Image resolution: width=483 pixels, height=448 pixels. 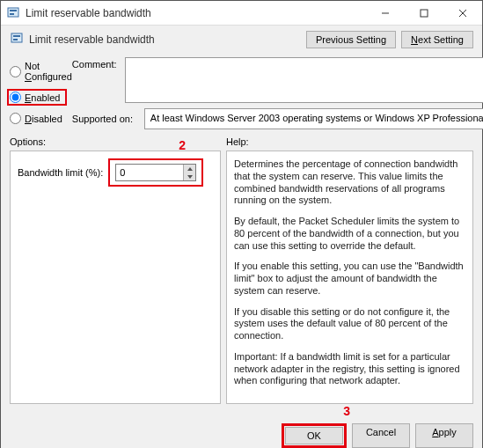 I want to click on titlebar: Limit reservable bandwidth, so click(x=241, y=13).